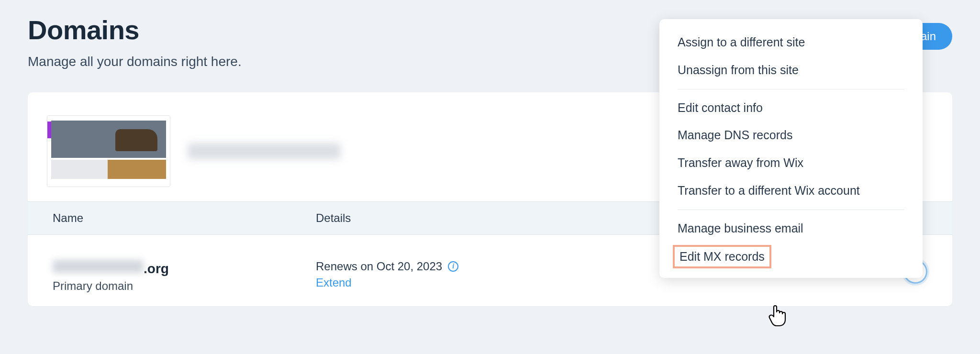  What do you see at coordinates (453, 266) in the screenshot?
I see `info-icon: i` at bounding box center [453, 266].